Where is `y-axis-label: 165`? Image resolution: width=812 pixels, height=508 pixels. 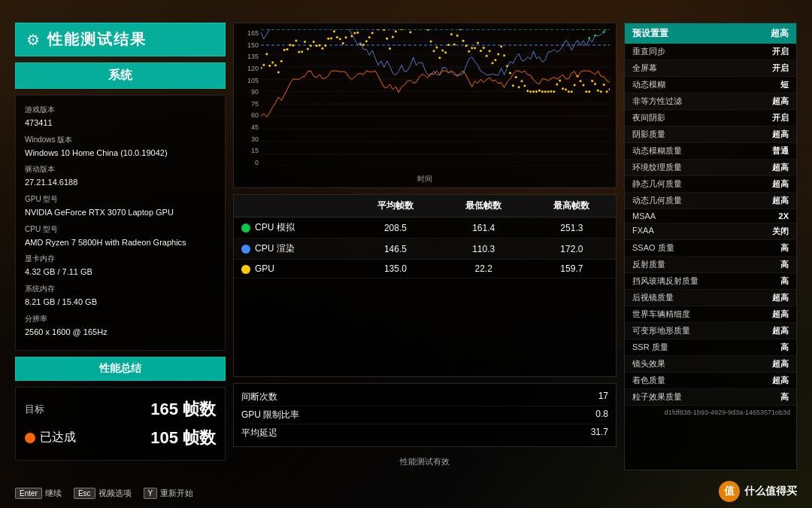 y-axis-label: 165 is located at coordinates (253, 33).